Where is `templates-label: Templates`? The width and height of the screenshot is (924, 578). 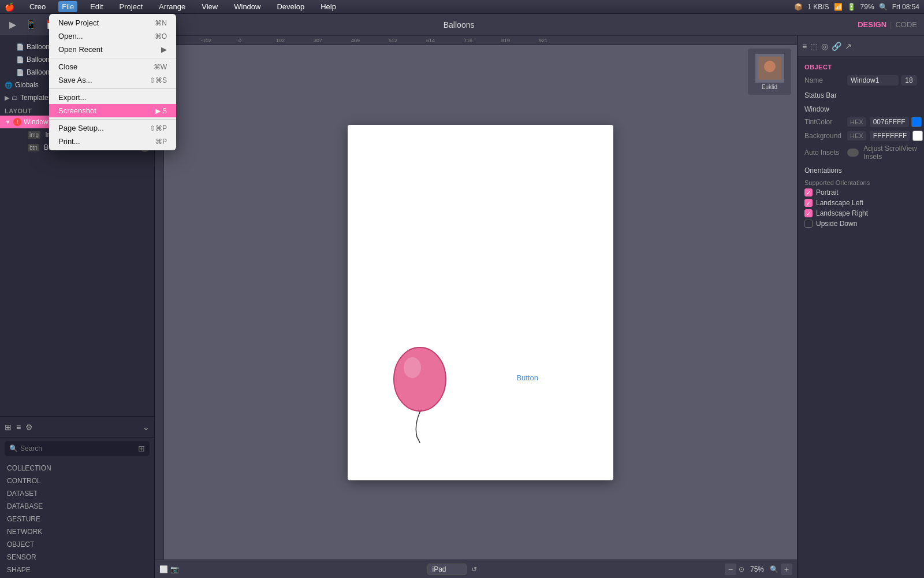 templates-label: Templates is located at coordinates (36, 98).